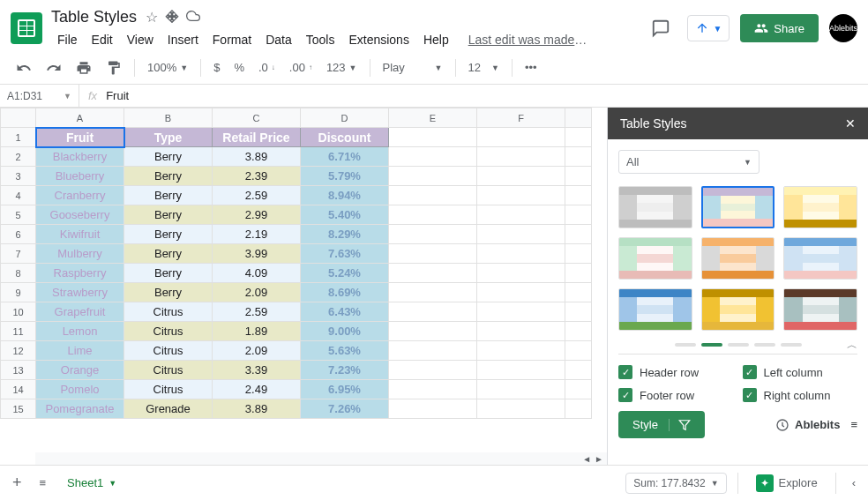 The width and height of the screenshot is (868, 500). Describe the element at coordinates (257, 273) in the screenshot. I see `cell: 4.09` at that location.